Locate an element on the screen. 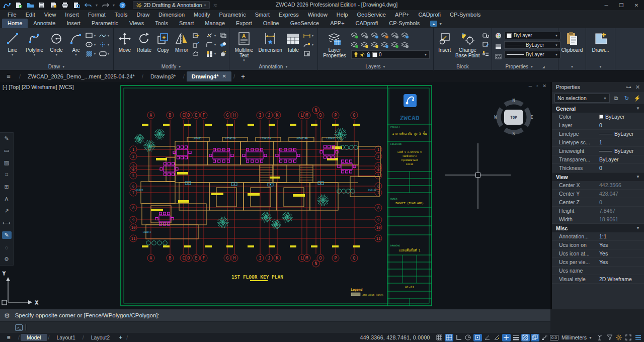  select-objects-icon: ↻ is located at coordinates (627, 99).